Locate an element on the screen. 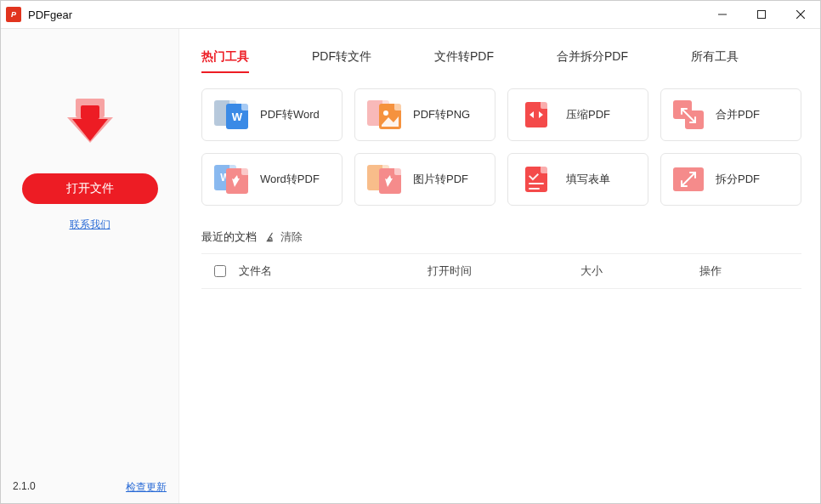 The height and width of the screenshot is (504, 821). open-file-icon is located at coordinates (90, 125).